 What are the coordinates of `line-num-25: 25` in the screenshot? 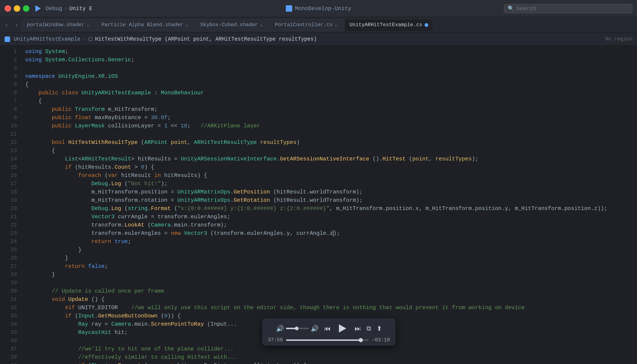 It's located at (9, 250).